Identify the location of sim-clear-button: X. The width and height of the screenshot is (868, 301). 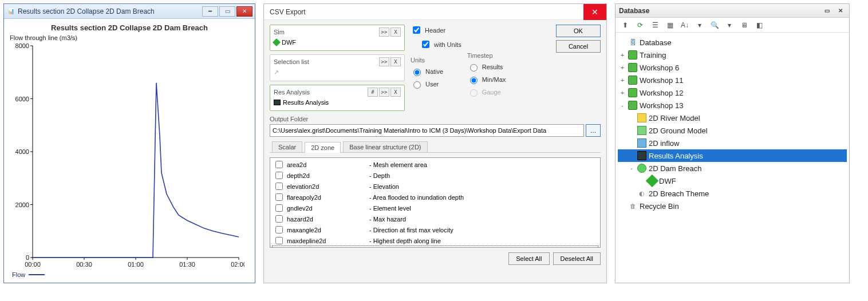
(396, 32).